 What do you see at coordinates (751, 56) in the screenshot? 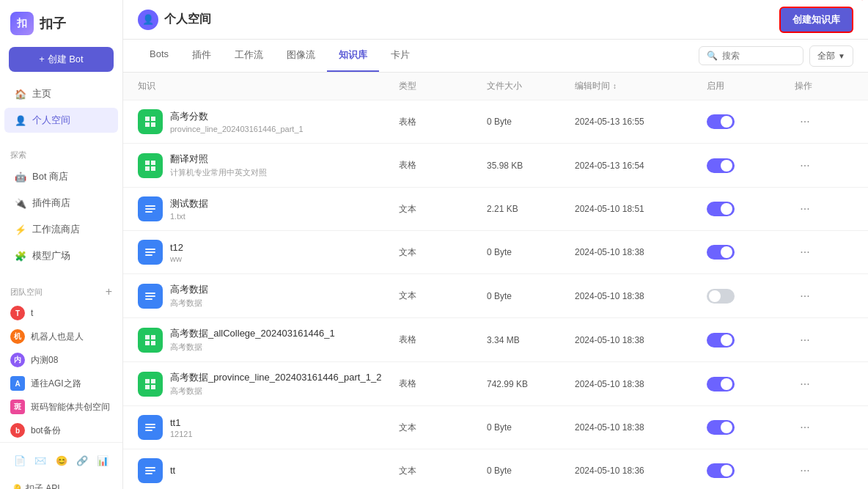
I see `search-box: 🔍` at bounding box center [751, 56].